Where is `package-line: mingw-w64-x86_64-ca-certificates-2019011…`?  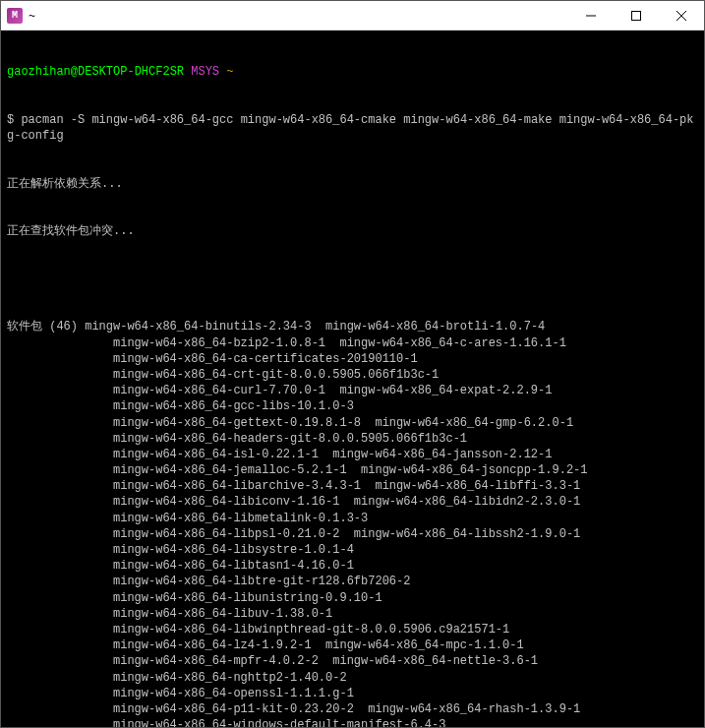 package-line: mingw-w64-x86_64-ca-certificates-2019011… is located at coordinates (352, 359).